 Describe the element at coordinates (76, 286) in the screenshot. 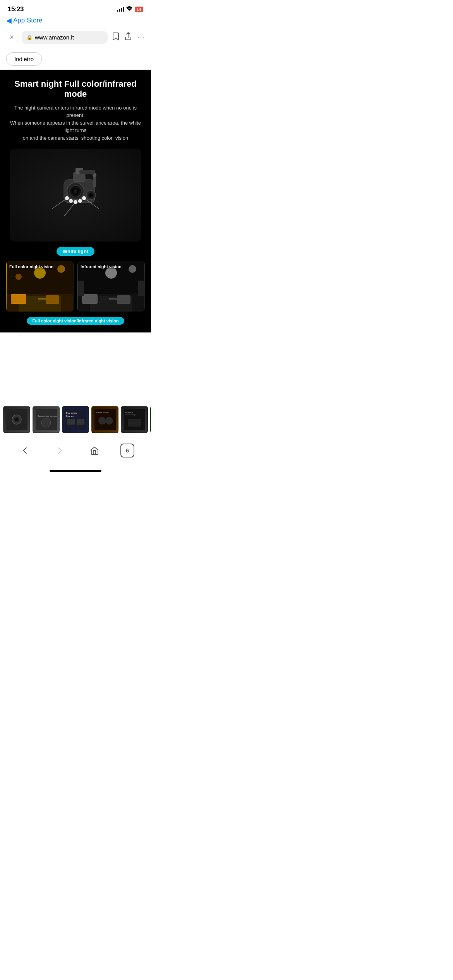

I see `night-vision-comparison: Full color night vision` at that location.